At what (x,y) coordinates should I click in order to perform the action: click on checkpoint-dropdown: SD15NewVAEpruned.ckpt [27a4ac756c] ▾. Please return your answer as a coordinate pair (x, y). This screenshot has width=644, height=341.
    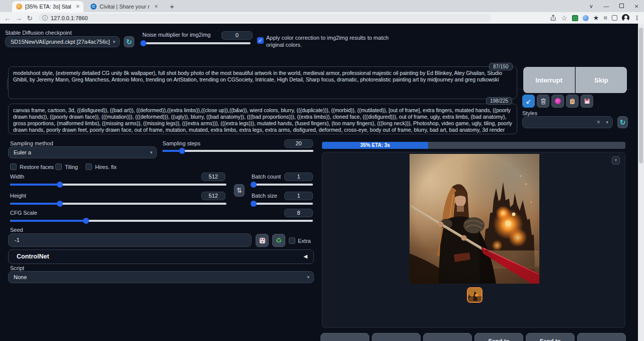
    Looking at the image, I should click on (62, 42).